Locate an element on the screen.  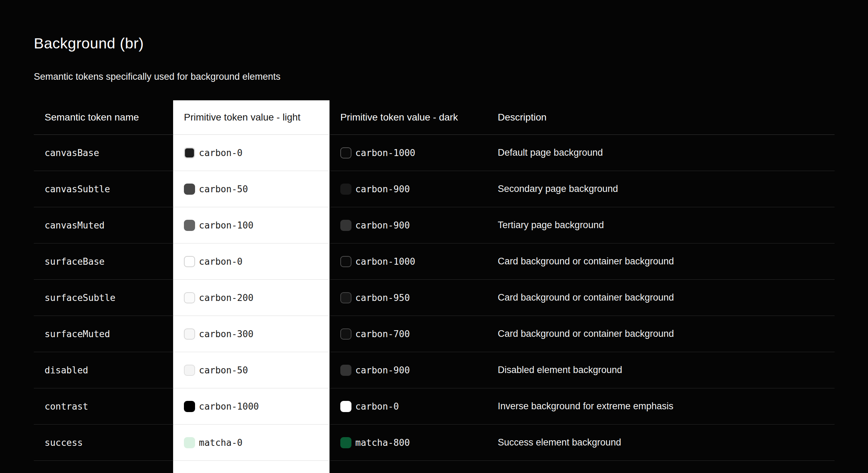
token-description: Tertiary page background is located at coordinates (551, 225).